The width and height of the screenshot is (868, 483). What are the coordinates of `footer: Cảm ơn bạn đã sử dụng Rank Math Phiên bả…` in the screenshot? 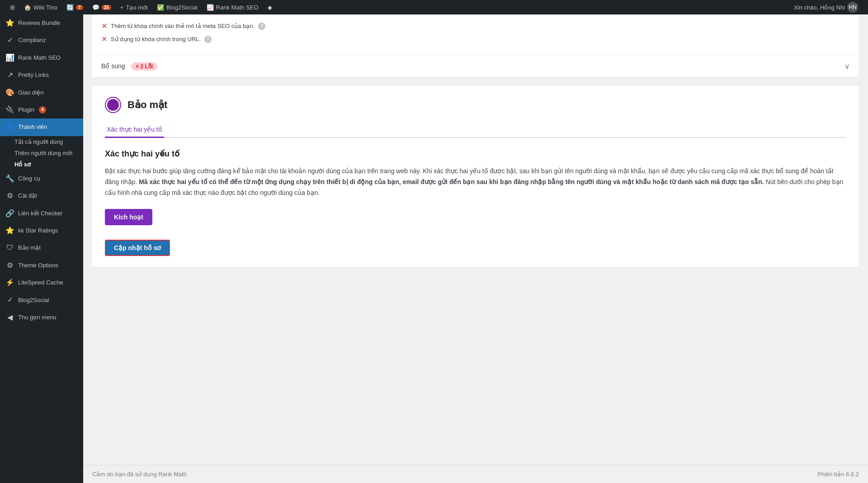 It's located at (476, 474).